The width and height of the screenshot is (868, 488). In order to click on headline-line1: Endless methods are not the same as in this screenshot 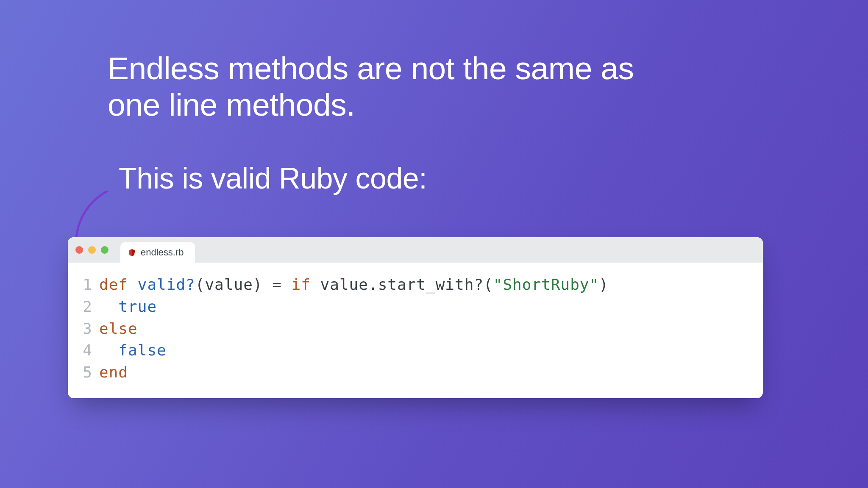, I will do `click(371, 68)`.